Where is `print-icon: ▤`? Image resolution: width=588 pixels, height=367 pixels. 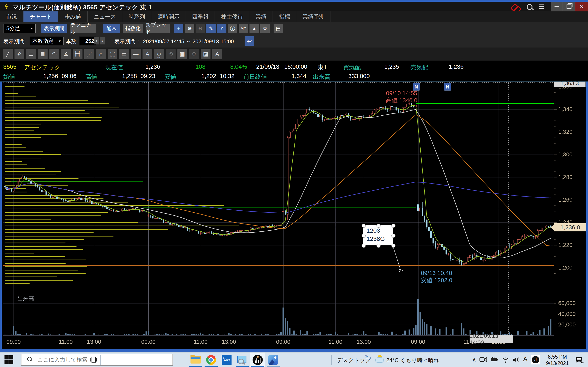
print-icon: ▤ is located at coordinates (278, 28).